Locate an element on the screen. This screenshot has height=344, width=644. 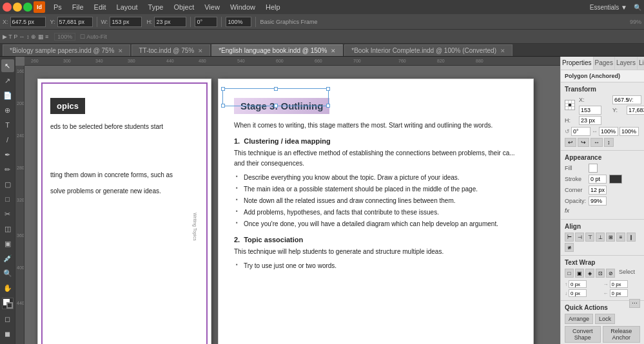
eyedrop-tool: 💉 is located at coordinates (8, 258).